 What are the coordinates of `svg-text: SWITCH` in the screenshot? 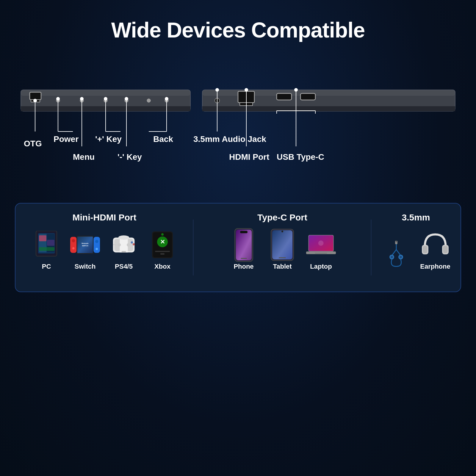 It's located at (85, 246).